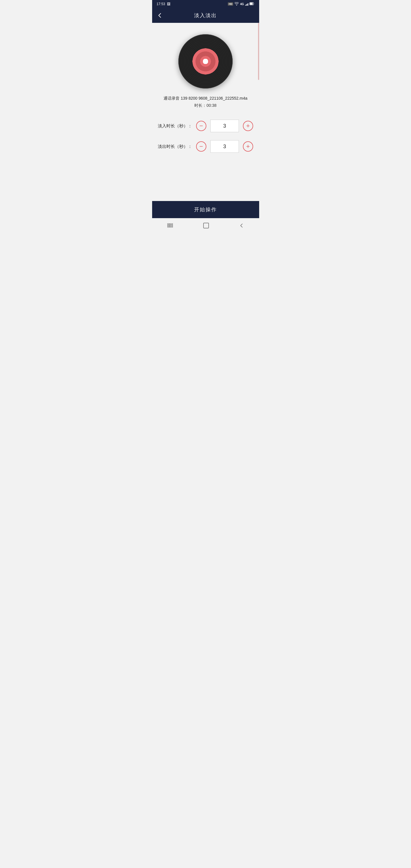 The width and height of the screenshot is (411, 868). I want to click on nav-home-button, so click(206, 226).